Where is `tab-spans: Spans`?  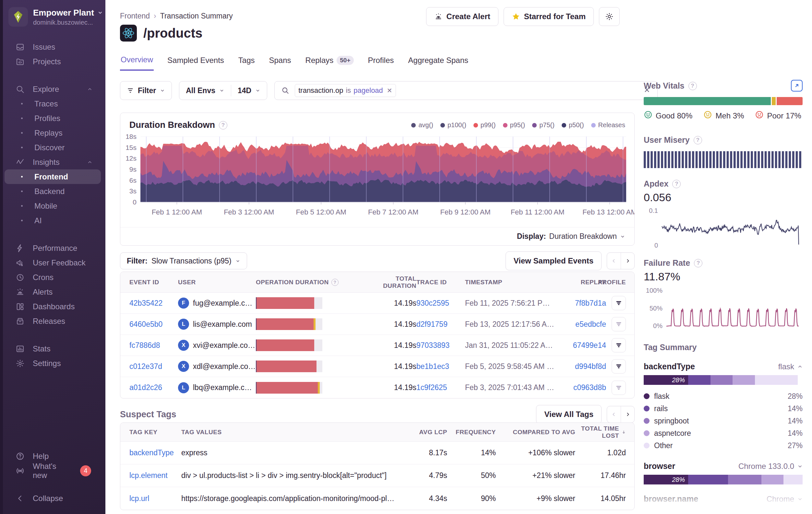 tab-spans: Spans is located at coordinates (280, 61).